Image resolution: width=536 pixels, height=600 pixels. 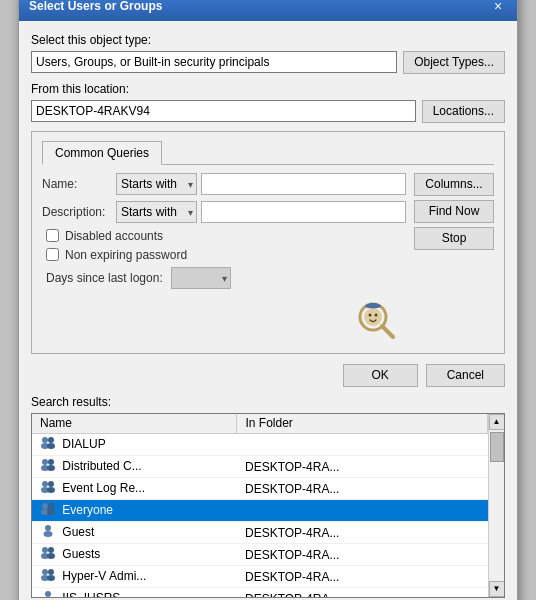 I want to click on description-row: Description: Starts with, so click(x=224, y=212).